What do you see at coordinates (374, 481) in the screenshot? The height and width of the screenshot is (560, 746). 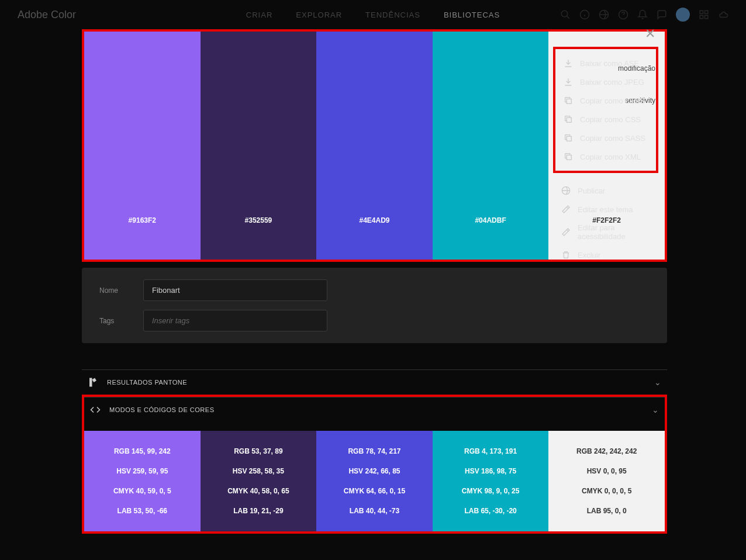 I see `color-codes-grid: RGB 145, 99, 242HSV 259, 59, 95CMYK 40, …` at bounding box center [374, 481].